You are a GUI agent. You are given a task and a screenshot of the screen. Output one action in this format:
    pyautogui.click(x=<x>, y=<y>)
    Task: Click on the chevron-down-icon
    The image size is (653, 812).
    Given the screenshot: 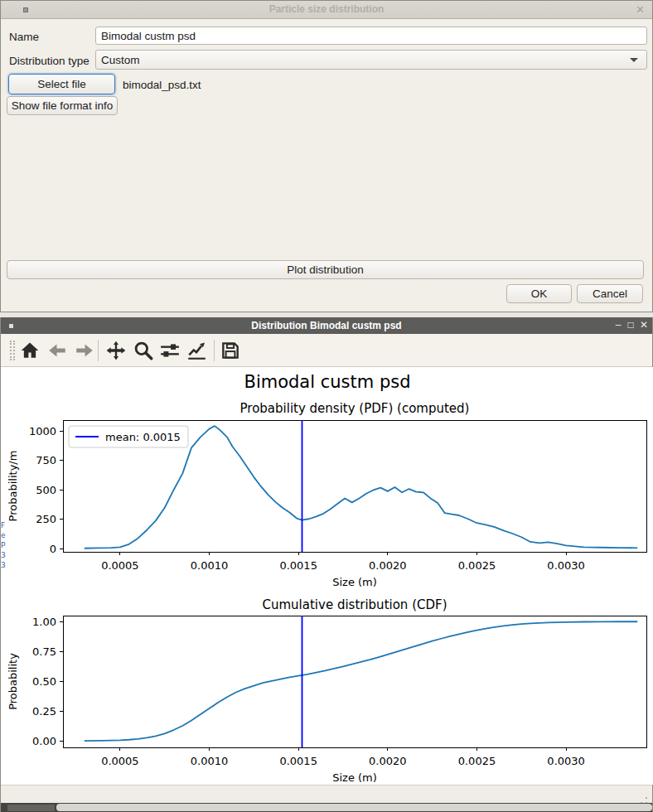 What is the action you would take?
    pyautogui.click(x=634, y=60)
    